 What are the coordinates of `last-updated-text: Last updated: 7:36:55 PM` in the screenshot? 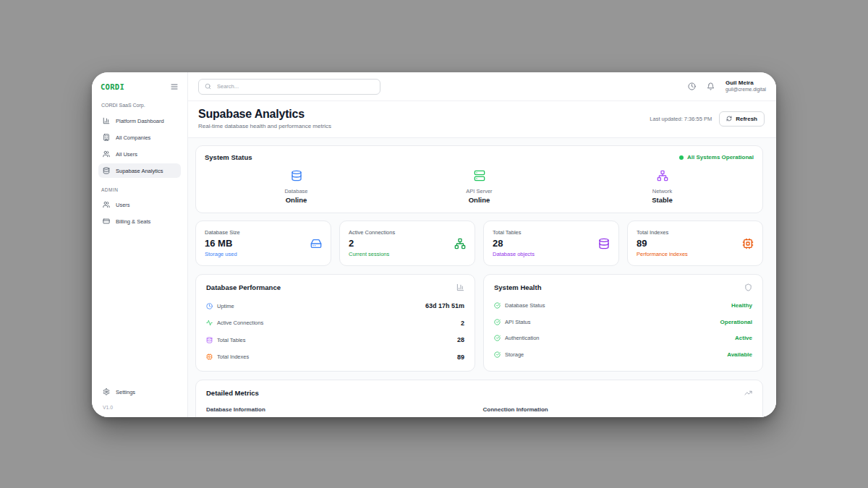 It's located at (681, 119).